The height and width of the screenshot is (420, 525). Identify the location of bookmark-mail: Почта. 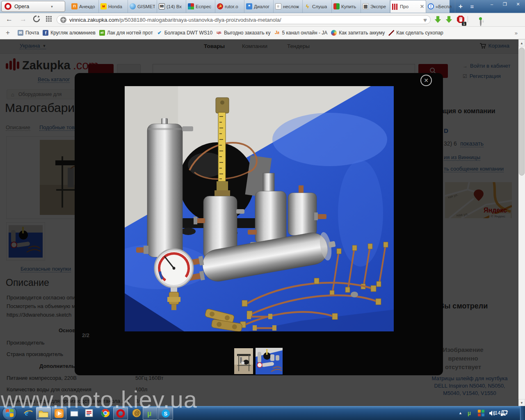
(28, 33).